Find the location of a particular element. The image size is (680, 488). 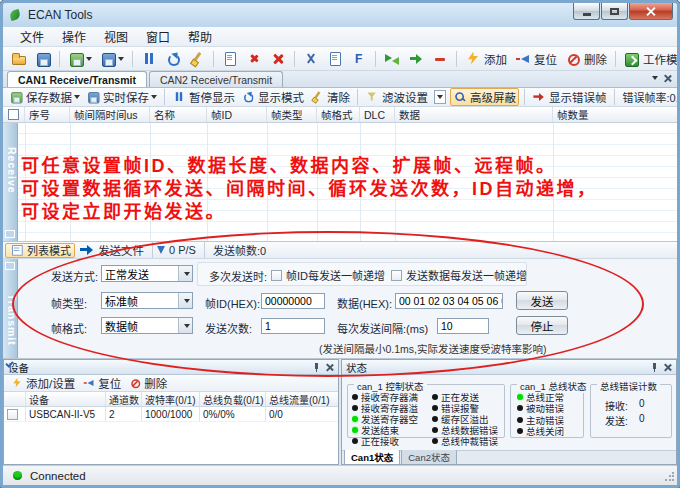

receive-side-tab: Receive is located at coordinates (10, 170).